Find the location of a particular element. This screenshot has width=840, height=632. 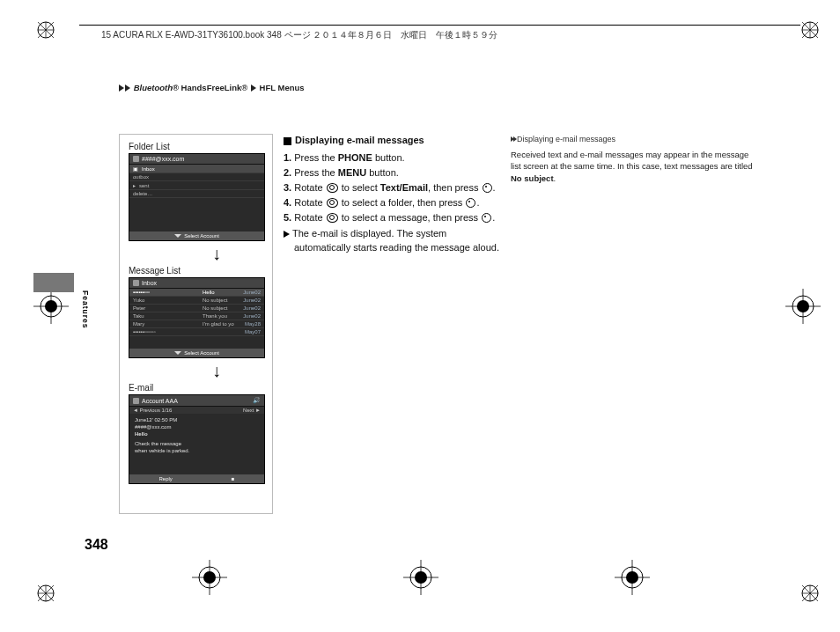

email-text: when vehicle is parked. is located at coordinates (197, 452).